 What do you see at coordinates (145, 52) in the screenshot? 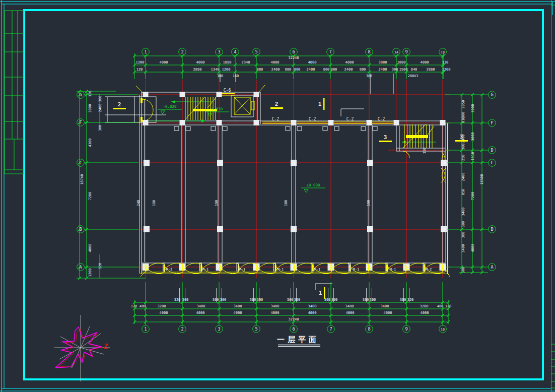
I see `axis-bubble-top-1-label: 1` at bounding box center [145, 52].